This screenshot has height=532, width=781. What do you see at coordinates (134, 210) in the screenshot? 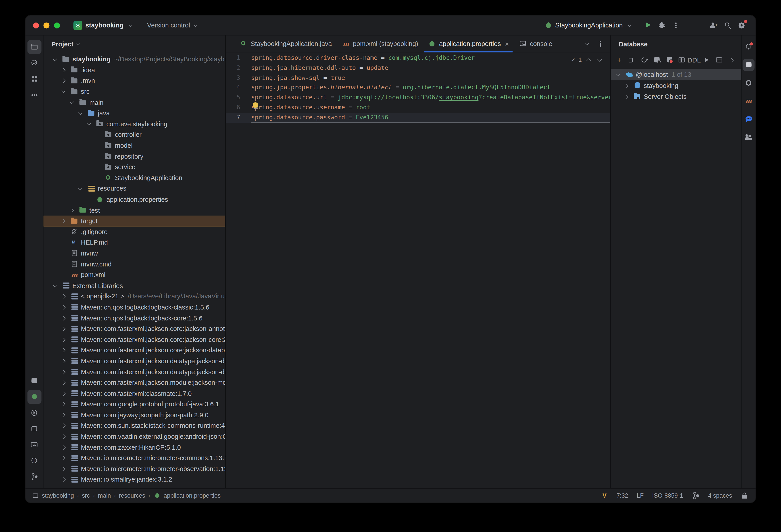
I see `tree-item: test` at bounding box center [134, 210].